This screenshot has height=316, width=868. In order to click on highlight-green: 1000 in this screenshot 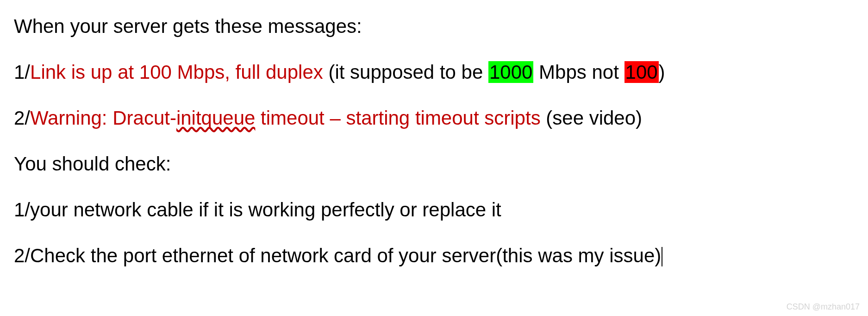, I will do `click(511, 72)`.